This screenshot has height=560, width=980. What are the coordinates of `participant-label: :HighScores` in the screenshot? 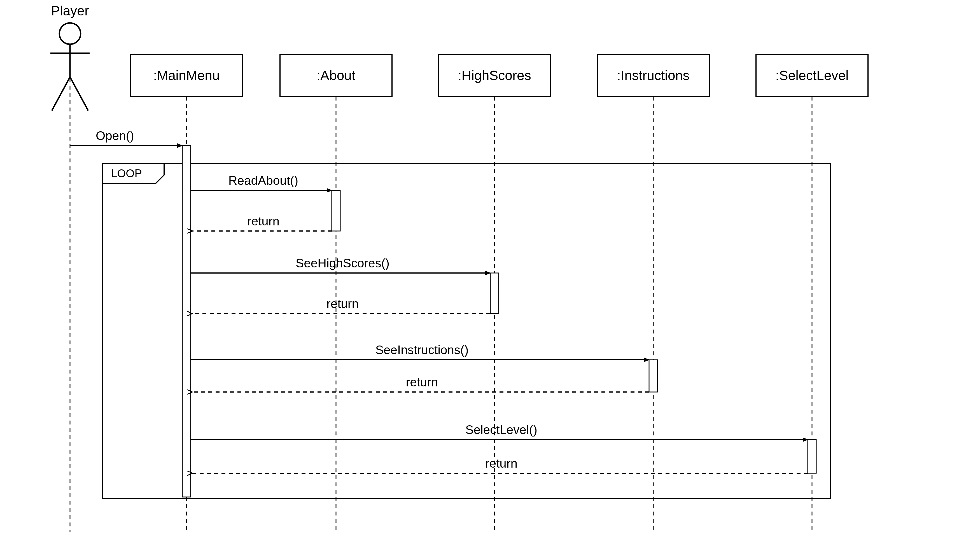 It's located at (494, 75).